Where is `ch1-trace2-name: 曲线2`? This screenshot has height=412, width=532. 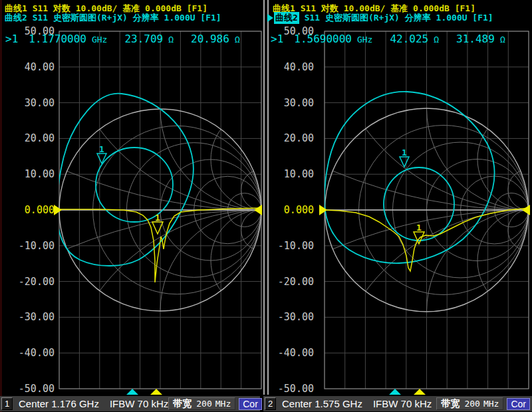
ch1-trace2-name: 曲线2 is located at coordinates (16, 18).